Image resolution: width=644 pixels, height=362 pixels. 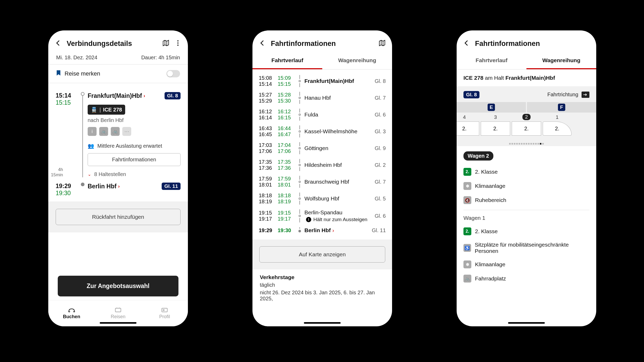 What do you see at coordinates (585, 95) in the screenshot?
I see `direction-icon` at bounding box center [585, 95].